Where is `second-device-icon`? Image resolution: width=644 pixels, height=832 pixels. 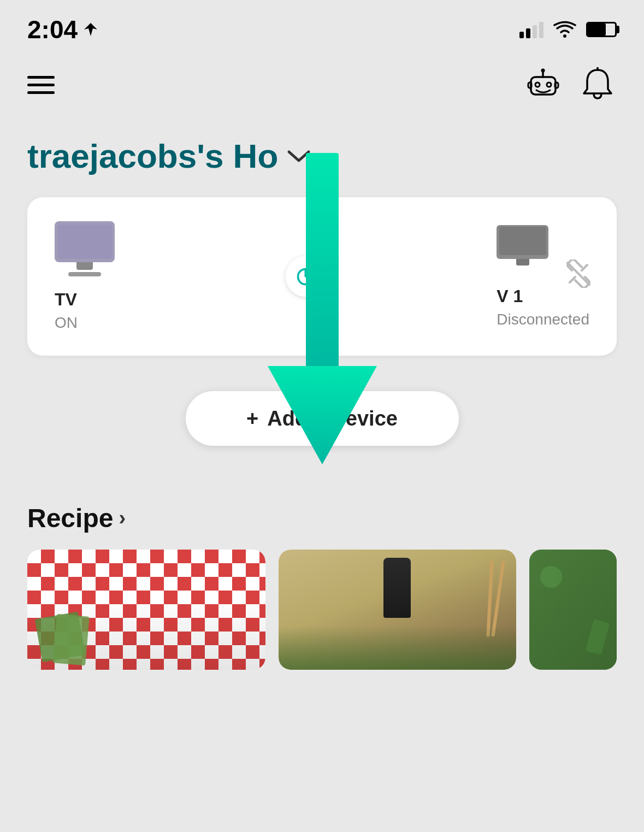
second-device-icon is located at coordinates (522, 242).